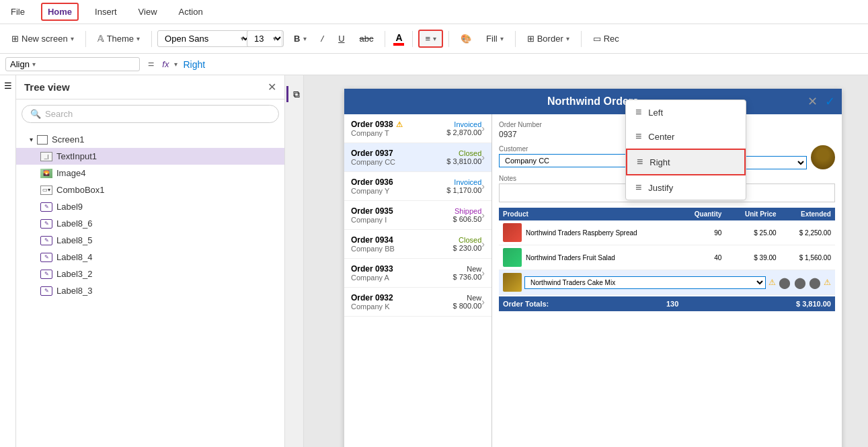 The width and height of the screenshot is (868, 447). I want to click on sidebar-toggle: ☰, so click(8, 261).